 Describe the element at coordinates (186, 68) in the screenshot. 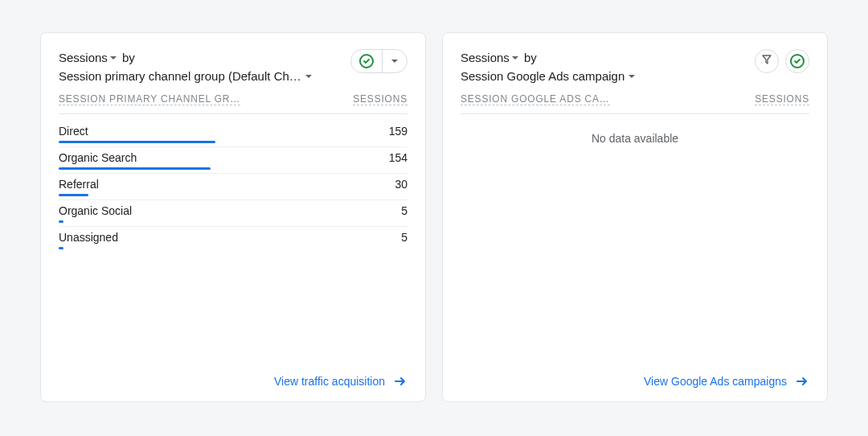

I see `card-title-group: Sessions by Session primary channel grou…` at that location.